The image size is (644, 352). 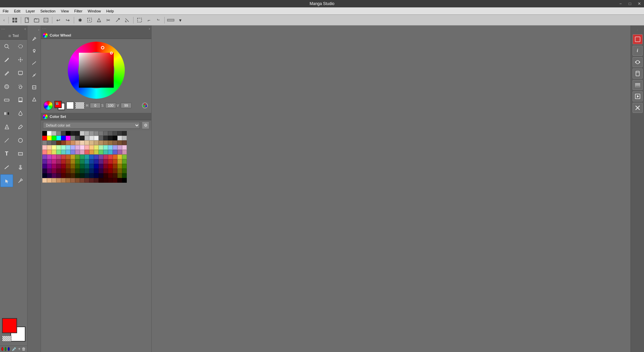 What do you see at coordinates (20, 140) in the screenshot?
I see `tool-circle` at bounding box center [20, 140].